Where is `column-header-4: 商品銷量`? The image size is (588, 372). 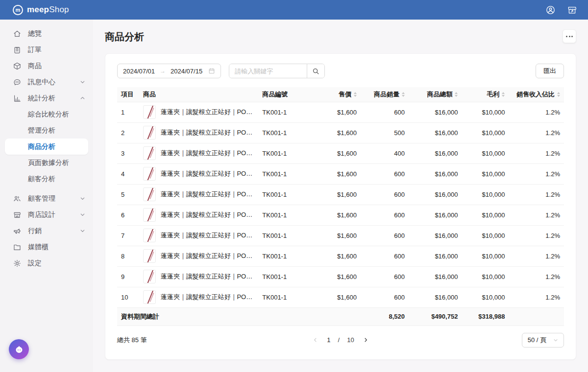 column-header-4: 商品銷量 is located at coordinates (385, 94).